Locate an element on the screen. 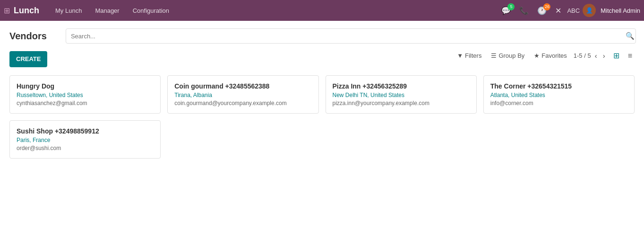 The height and width of the screenshot is (240, 644). filters-label: Filters is located at coordinates (473, 56).